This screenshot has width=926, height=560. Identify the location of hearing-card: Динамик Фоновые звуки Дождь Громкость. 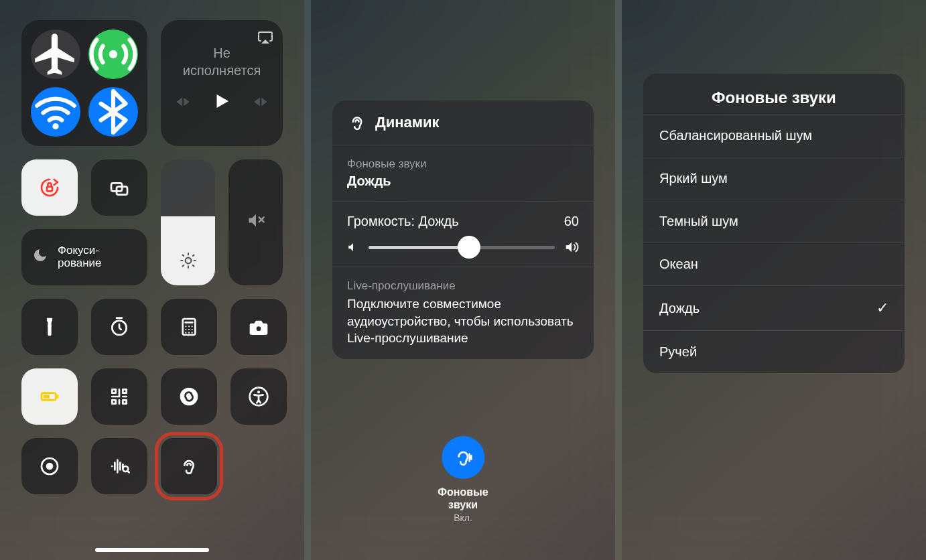
(463, 230).